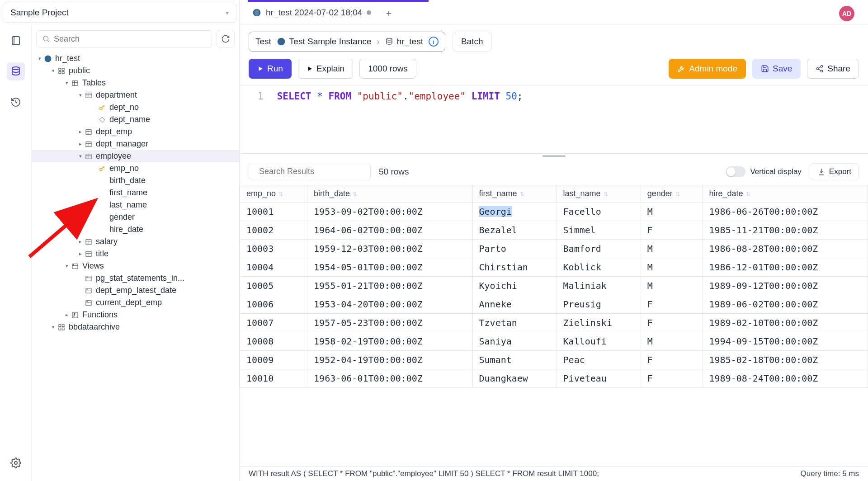  I want to click on cell: 10005, so click(274, 286).